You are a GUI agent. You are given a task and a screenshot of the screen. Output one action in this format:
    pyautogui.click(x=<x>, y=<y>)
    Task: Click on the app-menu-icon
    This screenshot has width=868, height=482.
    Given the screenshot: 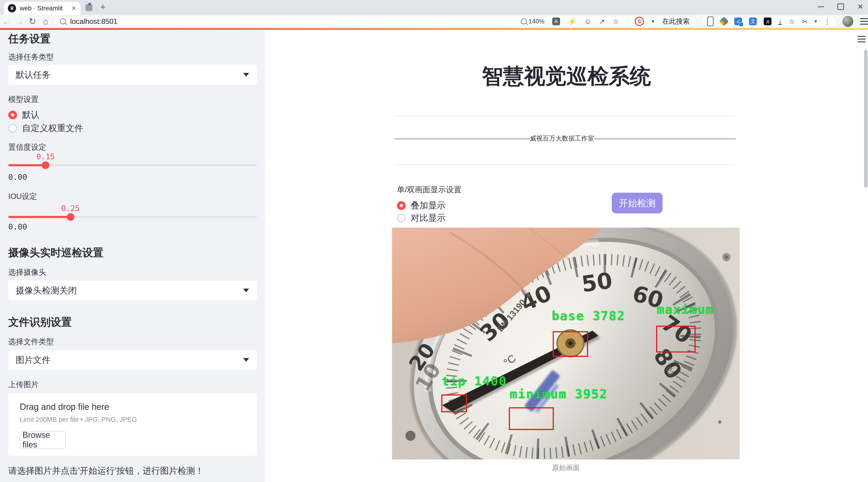 What is the action you would take?
    pyautogui.click(x=861, y=39)
    